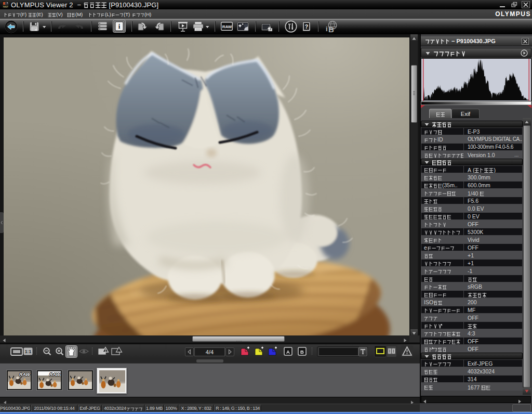  I want to click on svg-text: A, so click(288, 352).